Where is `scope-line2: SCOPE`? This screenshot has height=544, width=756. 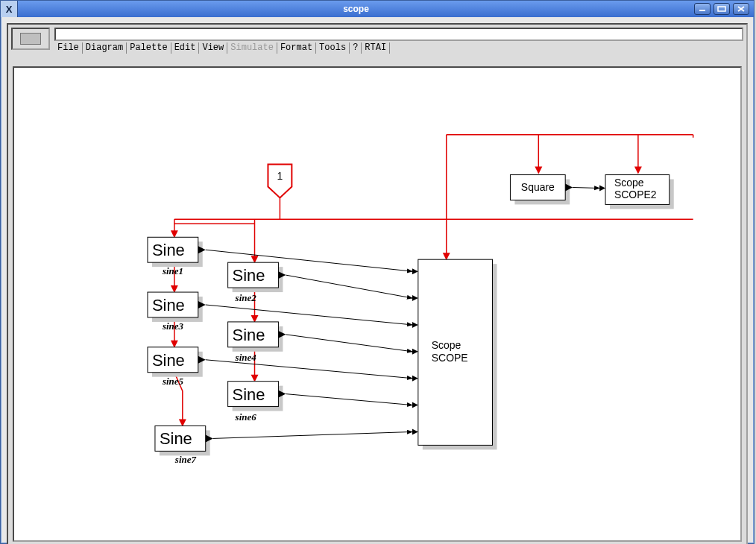
scope-line2: SCOPE is located at coordinates (450, 358).